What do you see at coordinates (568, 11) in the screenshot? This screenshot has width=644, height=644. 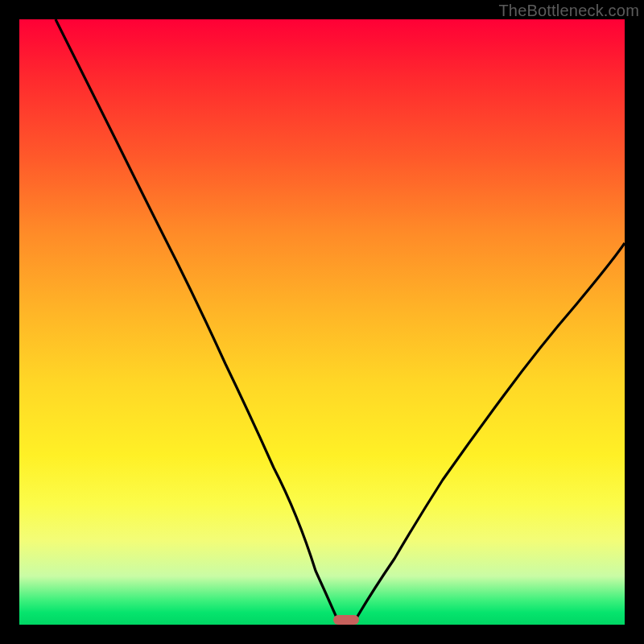 I see `watermark-text: TheBottleneck.com` at bounding box center [568, 11].